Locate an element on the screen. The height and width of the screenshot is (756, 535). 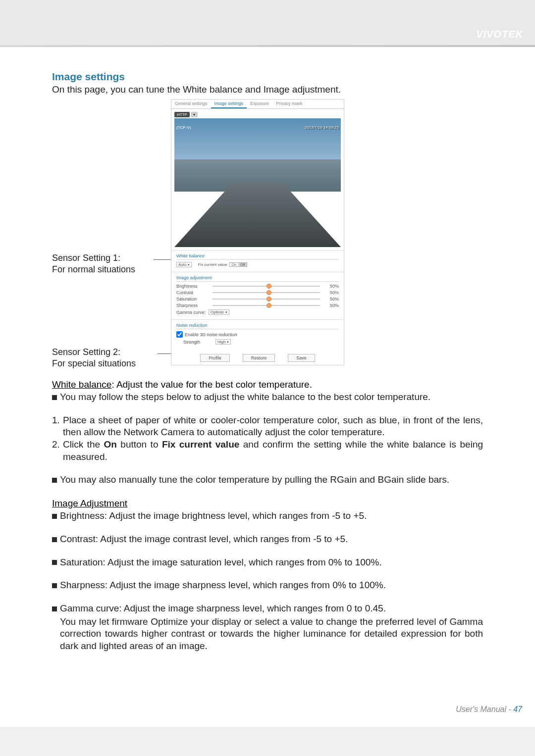
badge-label: HTTP is located at coordinates (182, 115).